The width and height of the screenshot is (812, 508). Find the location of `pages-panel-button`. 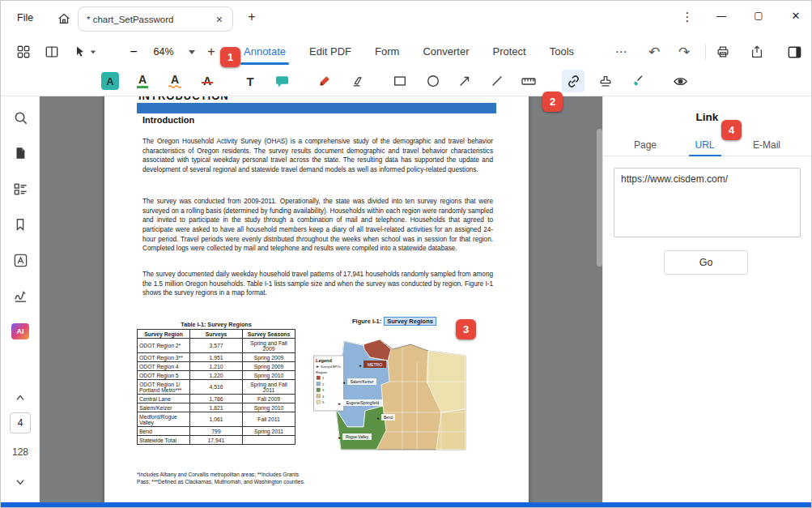

pages-panel-button is located at coordinates (20, 153).